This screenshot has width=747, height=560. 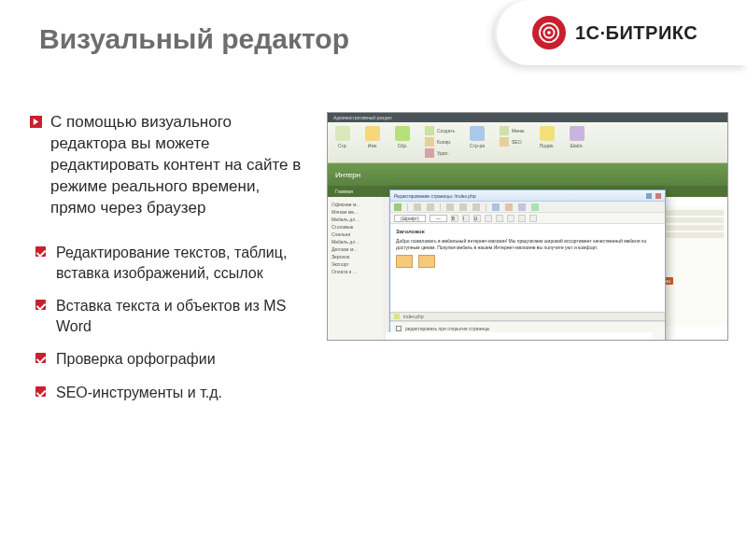 What do you see at coordinates (440, 131) in the screenshot?
I see `ribbon-small-button: Создать` at bounding box center [440, 131].